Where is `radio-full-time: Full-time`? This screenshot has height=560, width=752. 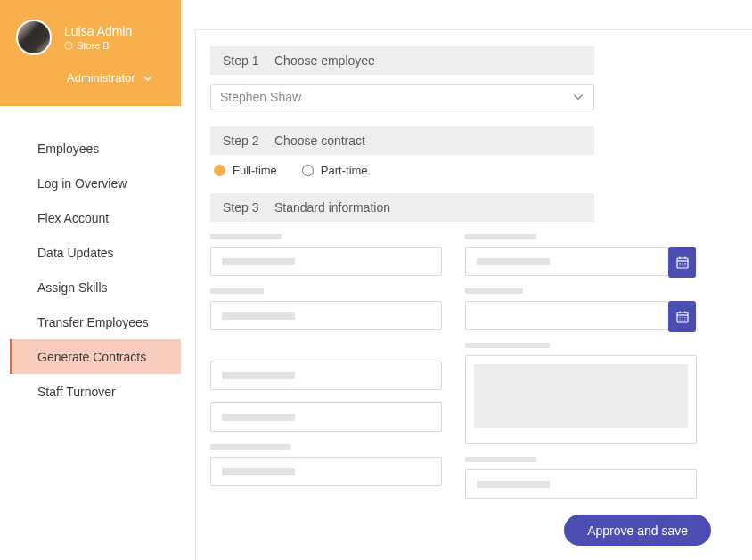 radio-full-time: Full-time is located at coordinates (246, 171).